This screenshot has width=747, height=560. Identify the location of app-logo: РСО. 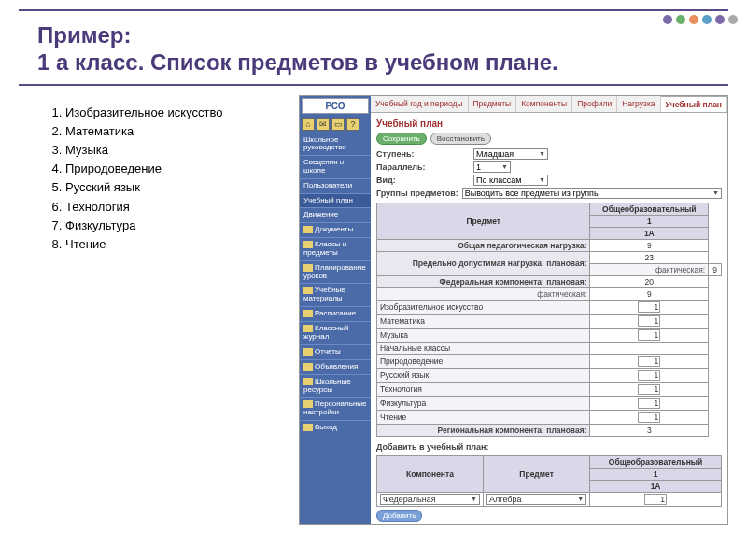
(335, 106).